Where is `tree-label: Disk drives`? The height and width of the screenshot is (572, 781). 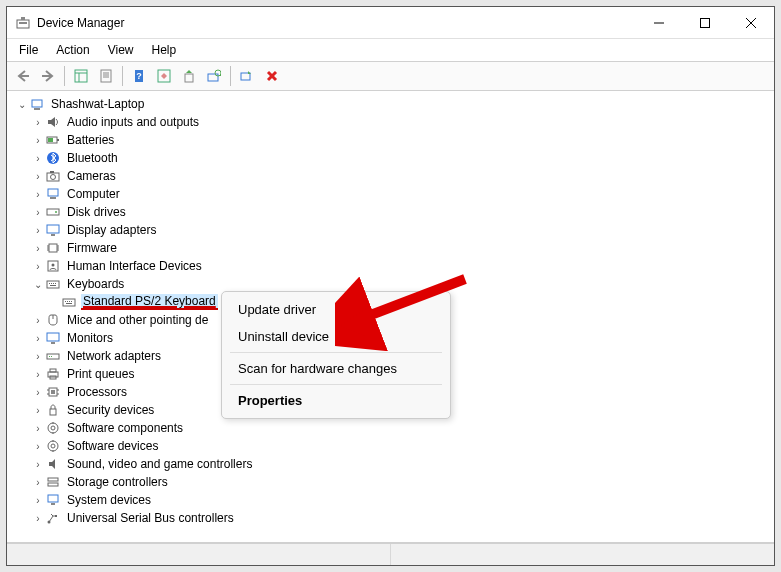 tree-label: Disk drives is located at coordinates (96, 212).